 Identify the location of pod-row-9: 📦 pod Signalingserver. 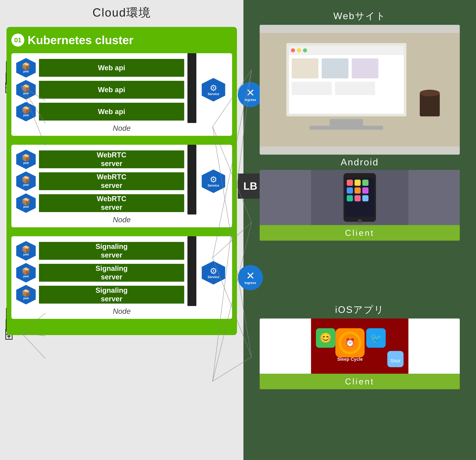
(100, 295).